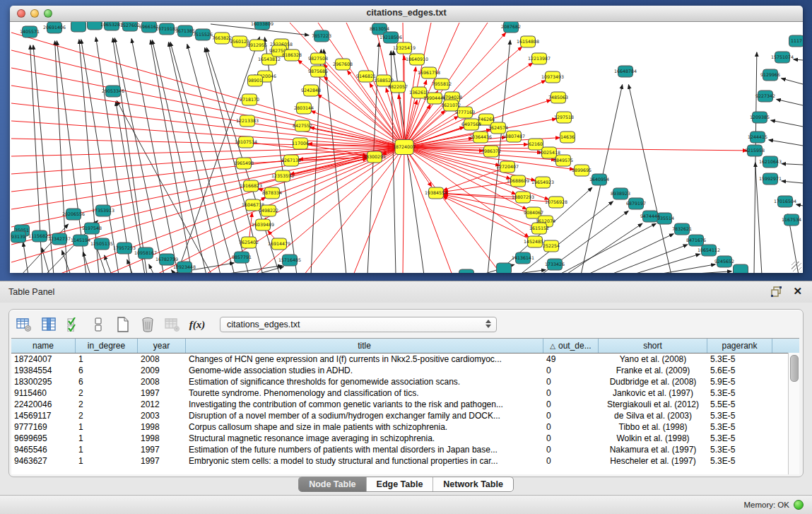 Image resolution: width=812 pixels, height=514 pixels. I want to click on node-label: 16046738, so click(253, 205).